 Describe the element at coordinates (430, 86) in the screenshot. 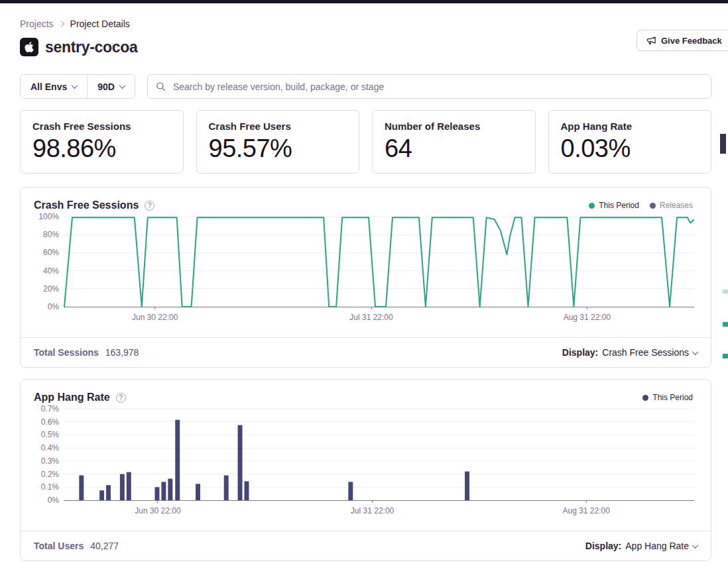

I see `release-search` at that location.